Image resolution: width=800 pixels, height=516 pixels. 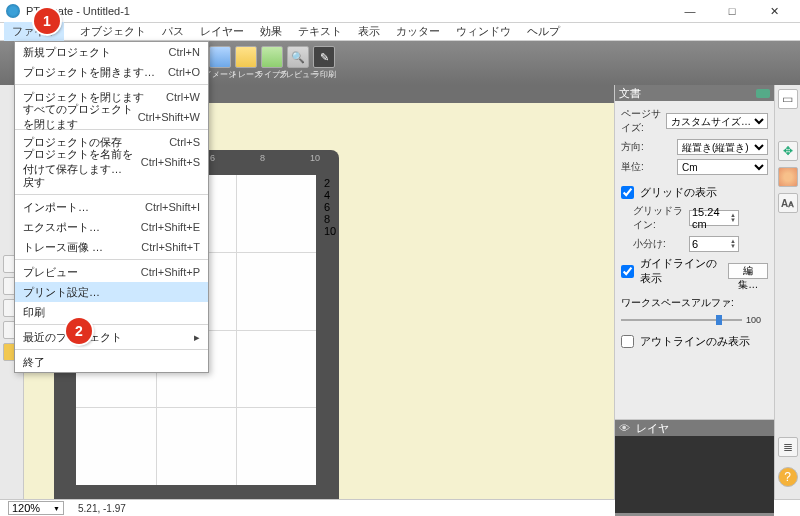 I want to click on minimize-button: —, so click(x=690, y=11).